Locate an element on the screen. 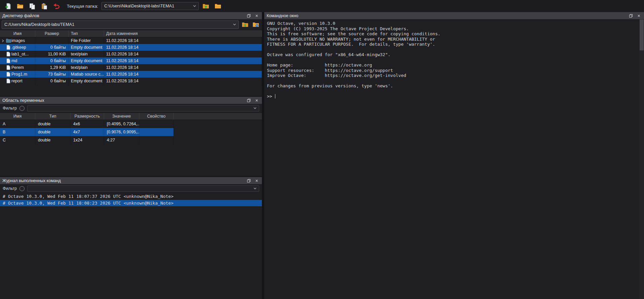 The height and width of the screenshot is (299, 644). file-name-label: .gitkeep is located at coordinates (19, 47).